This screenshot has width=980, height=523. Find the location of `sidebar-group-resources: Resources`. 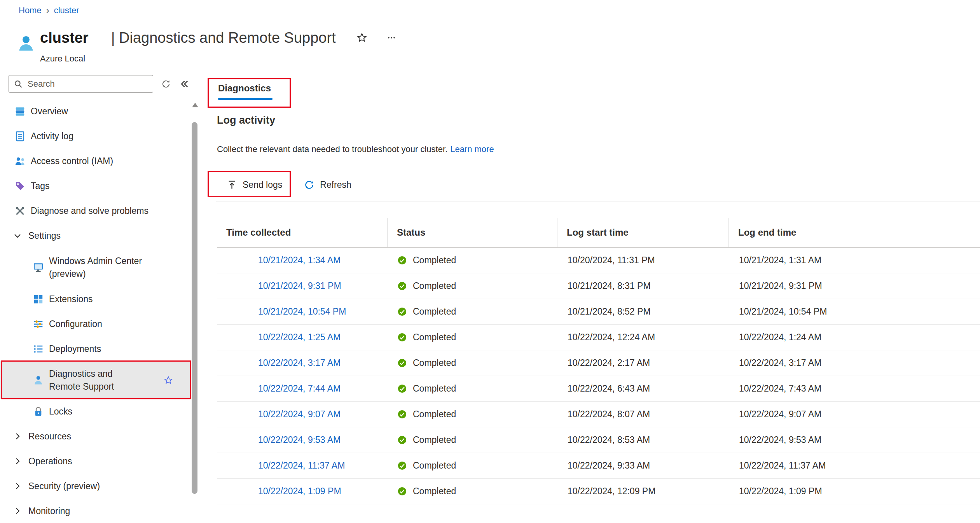

sidebar-group-resources: Resources is located at coordinates (95, 436).